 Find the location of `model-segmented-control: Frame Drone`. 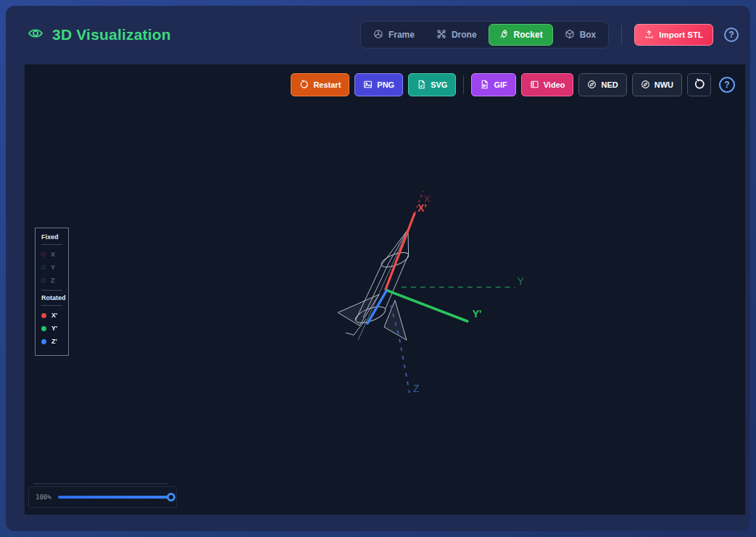

model-segmented-control: Frame Drone is located at coordinates (484, 35).